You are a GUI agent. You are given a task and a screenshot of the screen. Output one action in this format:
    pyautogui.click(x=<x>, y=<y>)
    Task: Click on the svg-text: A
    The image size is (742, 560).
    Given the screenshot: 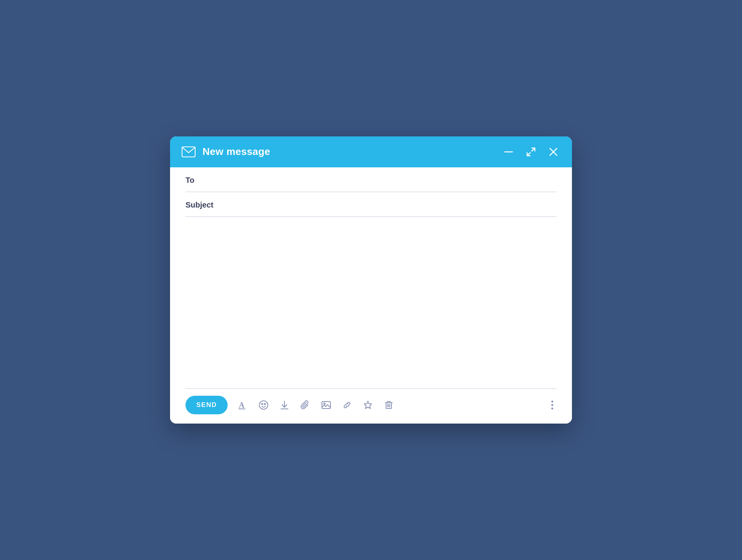 What is the action you would take?
    pyautogui.click(x=242, y=405)
    